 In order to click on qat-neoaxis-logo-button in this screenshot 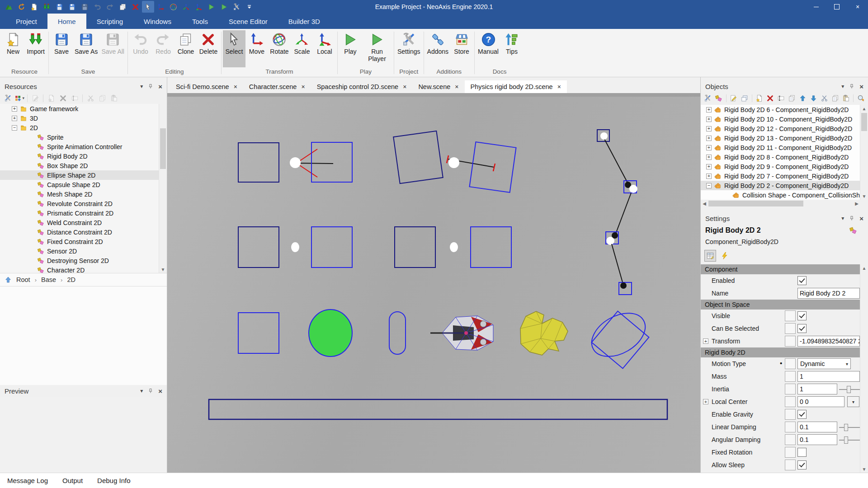, I will do `click(9, 7)`.